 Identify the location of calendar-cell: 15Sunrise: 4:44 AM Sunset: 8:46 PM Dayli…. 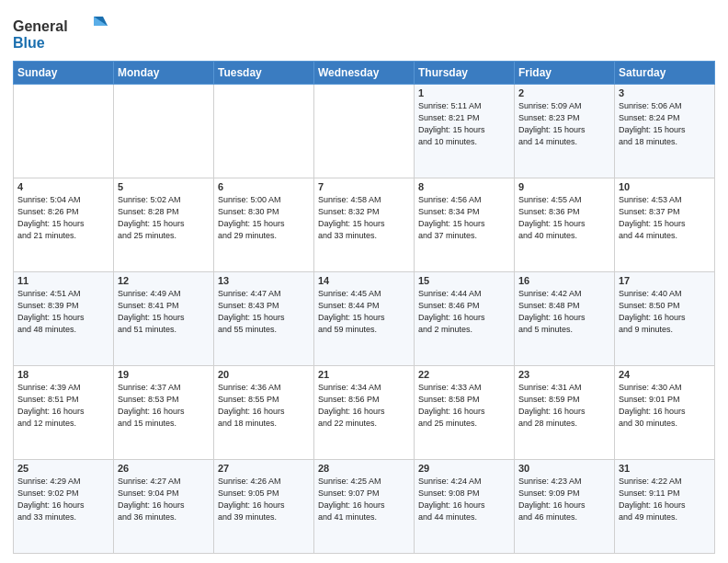
(465, 319).